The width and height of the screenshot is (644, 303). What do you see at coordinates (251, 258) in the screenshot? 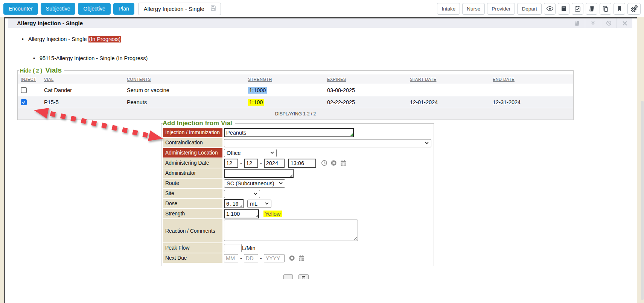
I see `next-due-day-input` at bounding box center [251, 258].